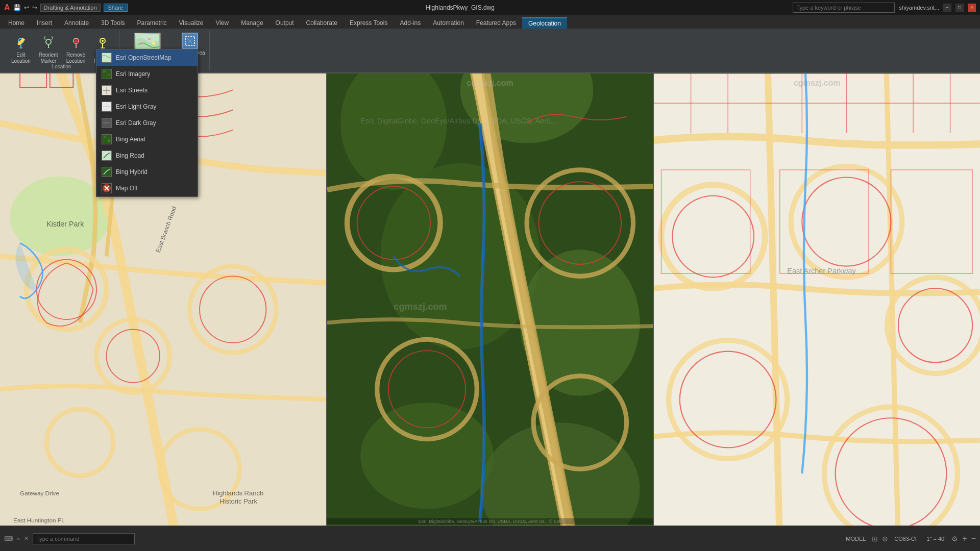 This screenshot has height=551, width=980. Describe the element at coordinates (136, 123) in the screenshot. I see `dropdown-label-esri-darkgray: Esri Dark Gray` at that location.